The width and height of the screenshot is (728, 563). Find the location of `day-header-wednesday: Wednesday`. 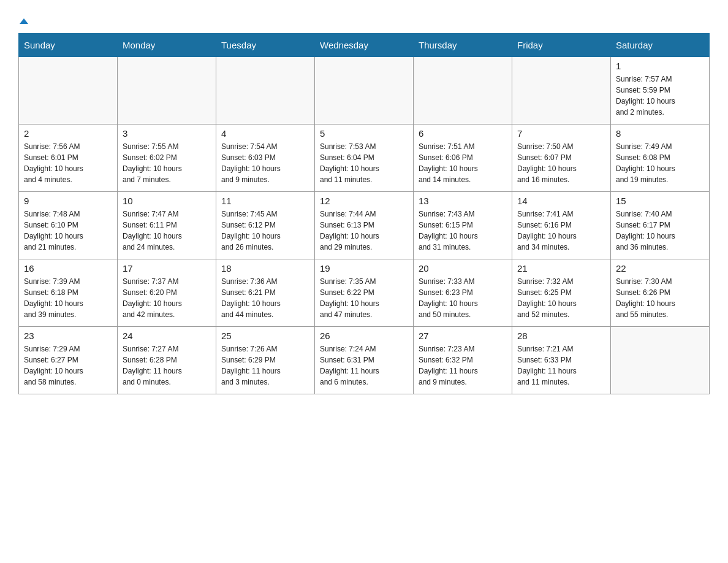

day-header-wednesday: Wednesday is located at coordinates (364, 45).